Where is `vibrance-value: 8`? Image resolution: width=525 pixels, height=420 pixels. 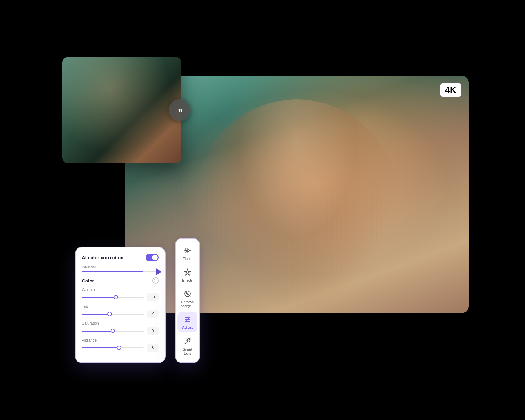 vibrance-value: 8 is located at coordinates (153, 348).